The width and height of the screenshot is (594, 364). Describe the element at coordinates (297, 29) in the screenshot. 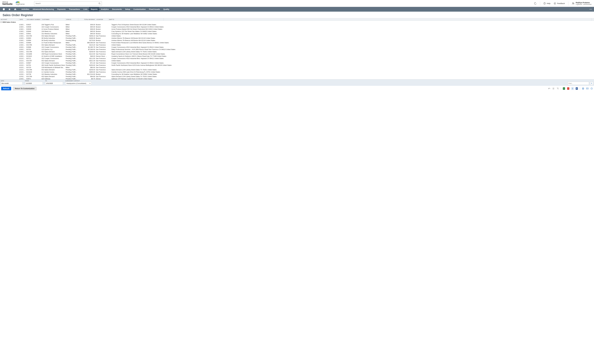

I see `table-row: 1/18/2025SO63912 Acme Produce MarketBill…` at that location.